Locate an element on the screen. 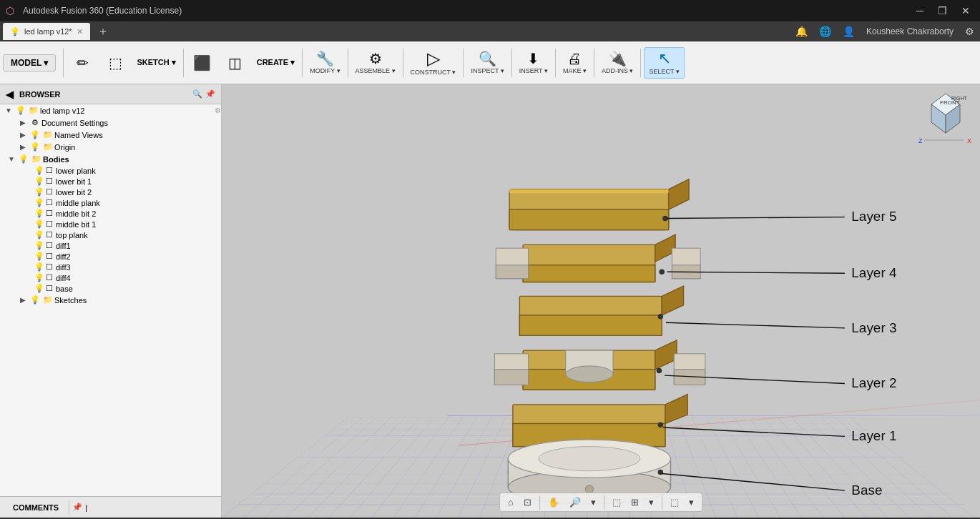  diff2-check: ☐ is located at coordinates (49, 256).